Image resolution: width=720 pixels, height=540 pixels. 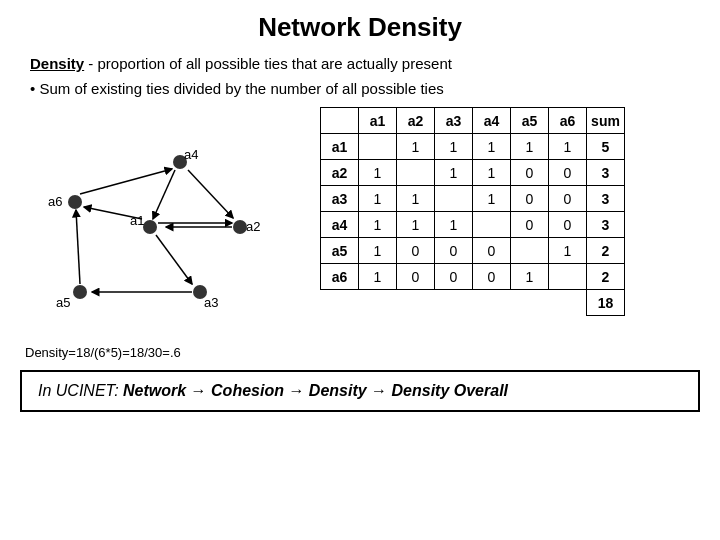 What do you see at coordinates (154, 390) in the screenshot?
I see `ucinet-network: Network` at bounding box center [154, 390].